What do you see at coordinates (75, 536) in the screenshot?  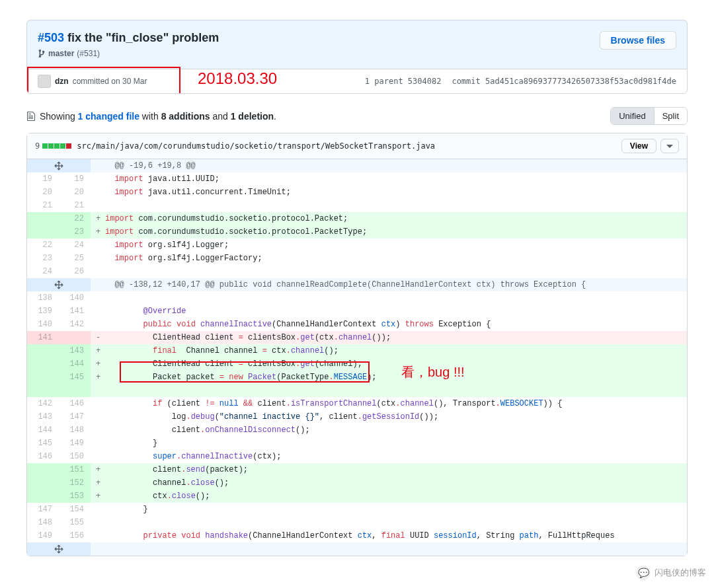 I see `line-num-new: 156` at bounding box center [75, 536].